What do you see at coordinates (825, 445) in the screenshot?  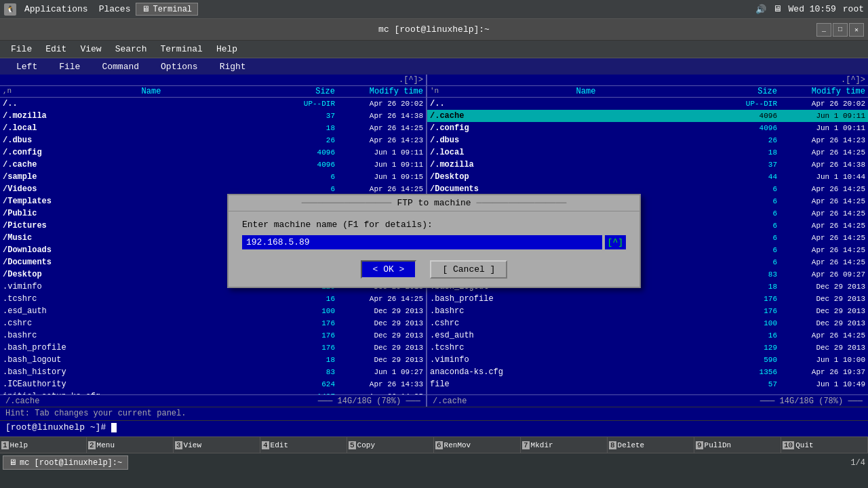 I see `fn-key-10: 10 Quit` at bounding box center [825, 445].